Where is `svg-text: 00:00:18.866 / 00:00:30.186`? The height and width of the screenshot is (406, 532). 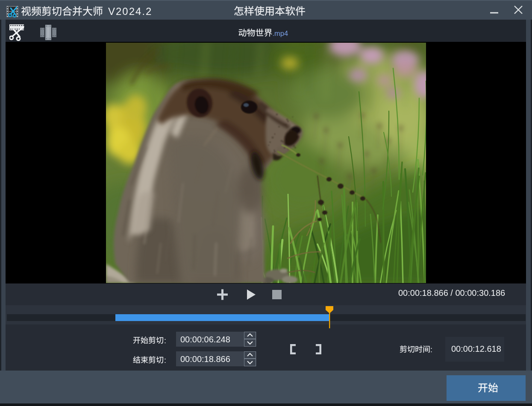
svg-text: 00:00:18.866 / 00:00:30.186 is located at coordinates (452, 293).